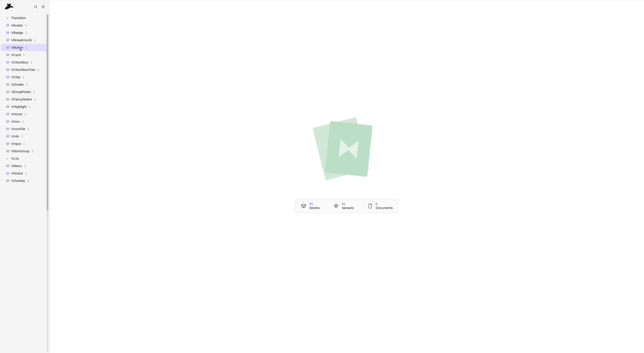  What do you see at coordinates (17, 25) in the screenshot?
I see `sidebar-item-label: VAvatar` at bounding box center [17, 25].